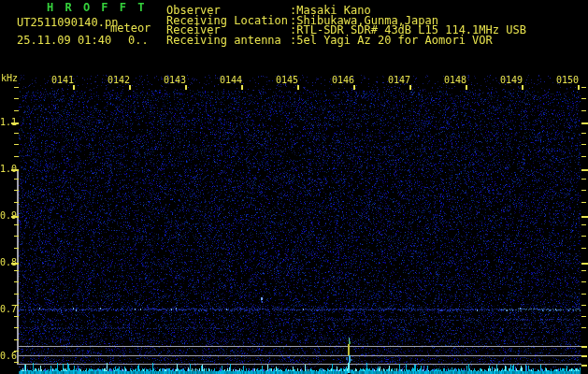 The height and width of the screenshot is (374, 588). Describe the element at coordinates (394, 41) in the screenshot. I see `info-value: 5el Yagi Az 20 for Aomori VOR` at that location.